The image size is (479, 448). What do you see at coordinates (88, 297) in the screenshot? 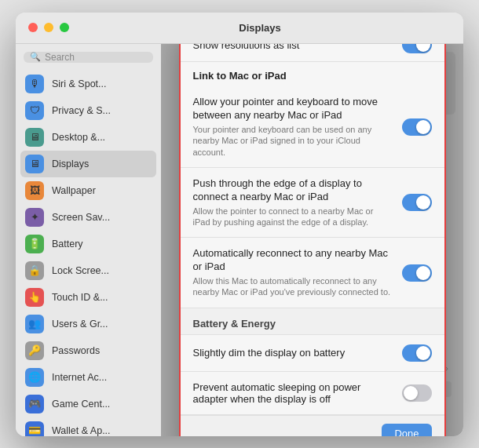
I see `sidebar-item-touchid: 👆 Touch ID &...` at bounding box center [88, 297].